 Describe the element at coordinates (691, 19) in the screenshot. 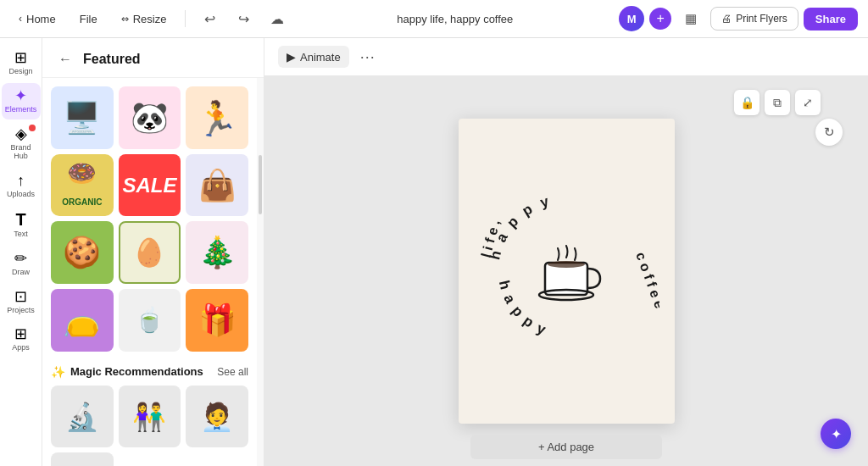

I see `analytics-button: ▦` at that location.